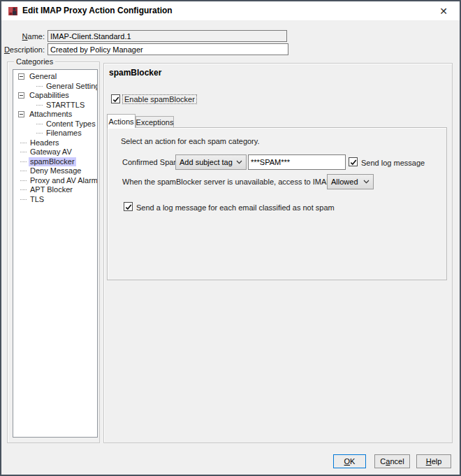 This screenshot has width=461, height=476. What do you see at coordinates (159, 99) in the screenshot?
I see `enable-spamblocker-label: Enable spamBlocker` at bounding box center [159, 99].